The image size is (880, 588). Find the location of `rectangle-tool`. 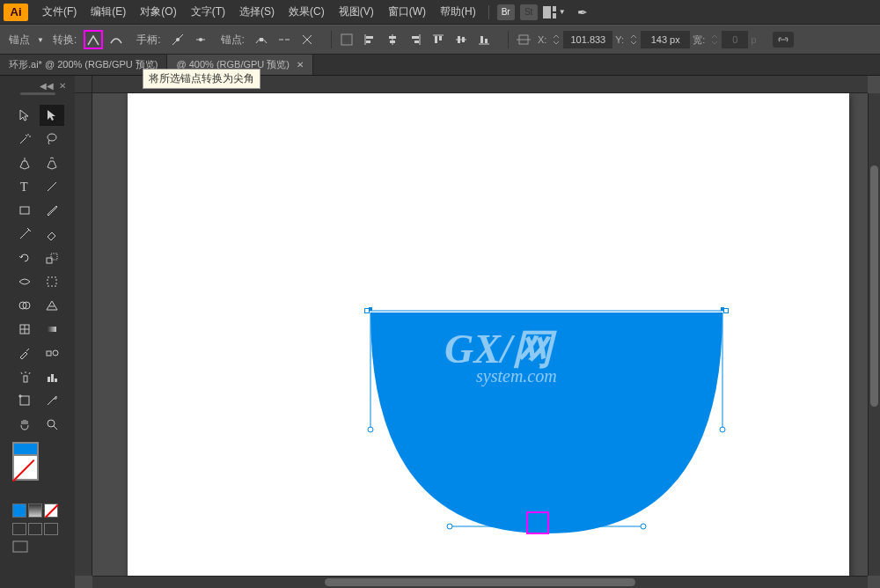

rectangle-tool is located at coordinates (25, 210).